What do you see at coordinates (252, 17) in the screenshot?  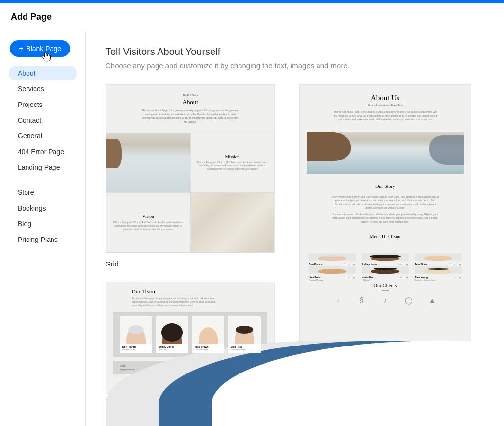 I see `page-header: Add Page` at bounding box center [252, 17].